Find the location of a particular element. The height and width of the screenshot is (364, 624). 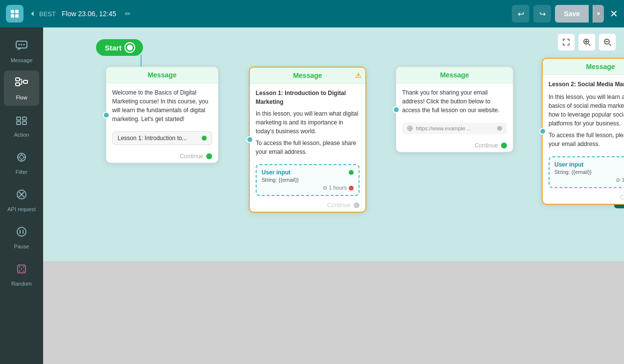

sidebar-label-message: Message is located at coordinates (22, 60).